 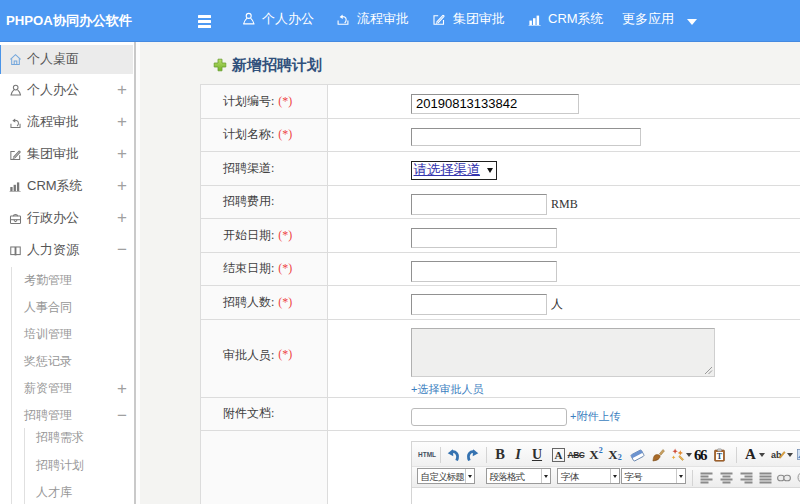 I want to click on sidebar-item-desktop: 个人桌面, so click(x=66, y=60).